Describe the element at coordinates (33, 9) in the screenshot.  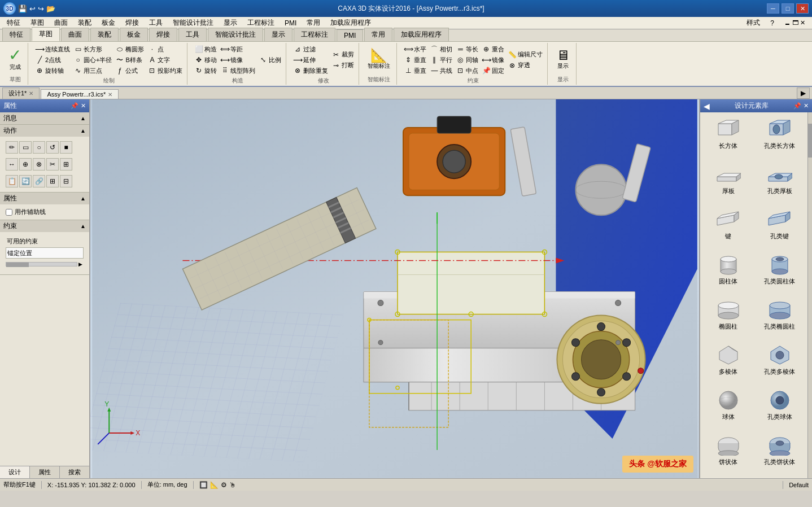
I see `quick-undo: ↩` at that location.